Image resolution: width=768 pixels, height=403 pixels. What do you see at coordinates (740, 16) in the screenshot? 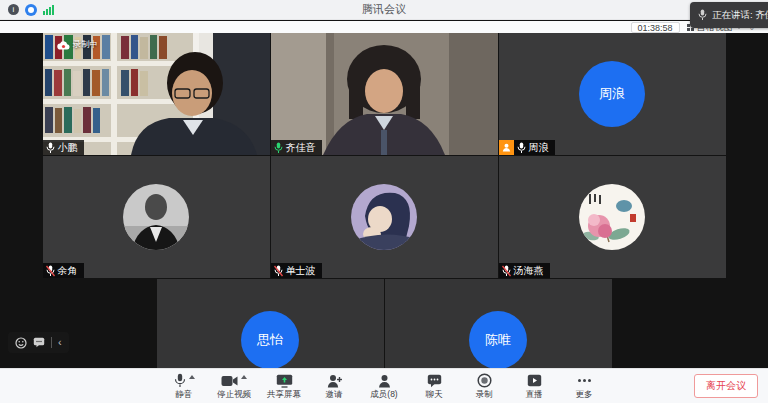
I see `speaking-label: 正在讲话: 齐佳音` at bounding box center [740, 16].